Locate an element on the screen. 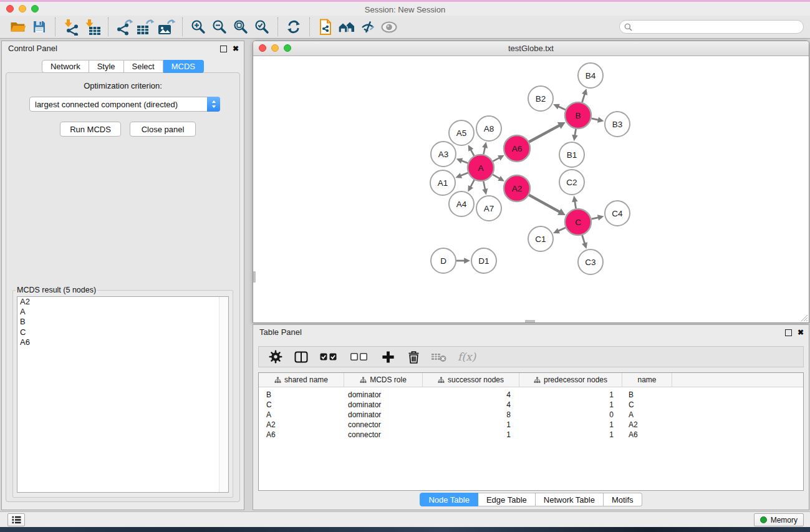 The width and height of the screenshot is (810, 532). function-builder-button: f(x) is located at coordinates (466, 357).